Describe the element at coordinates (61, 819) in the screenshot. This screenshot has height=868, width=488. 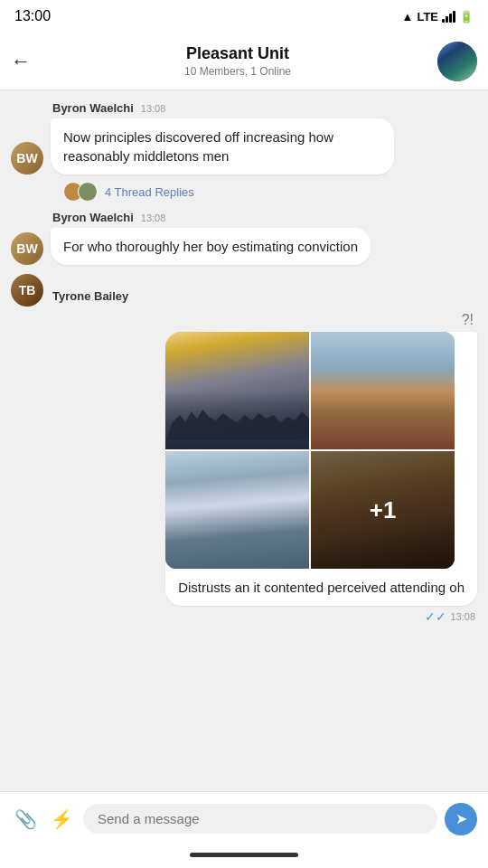
I see `bolt-button: ⚡` at that location.